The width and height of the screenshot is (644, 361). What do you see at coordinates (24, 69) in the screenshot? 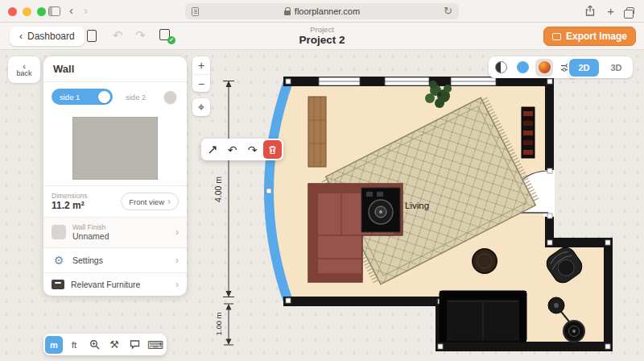
I see `back-button: ‹ back` at bounding box center [24, 69].